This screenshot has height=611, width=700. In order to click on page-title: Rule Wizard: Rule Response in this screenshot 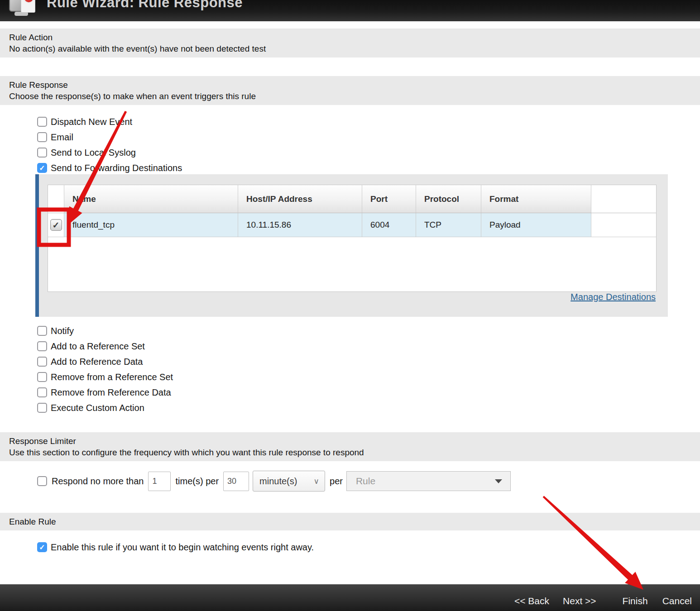, I will do `click(373, 5)`.